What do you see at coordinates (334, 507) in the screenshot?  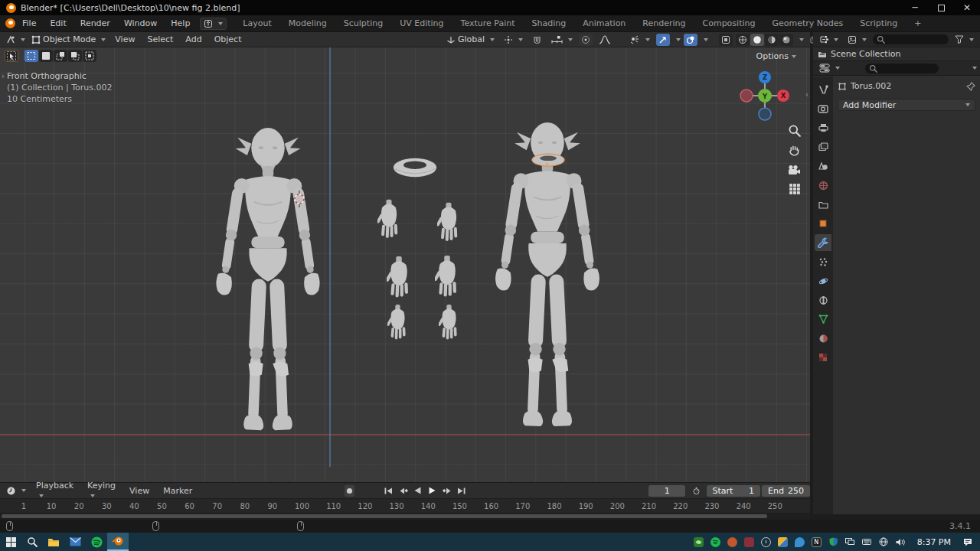 I see `frame-tick-label: 110` at bounding box center [334, 507].